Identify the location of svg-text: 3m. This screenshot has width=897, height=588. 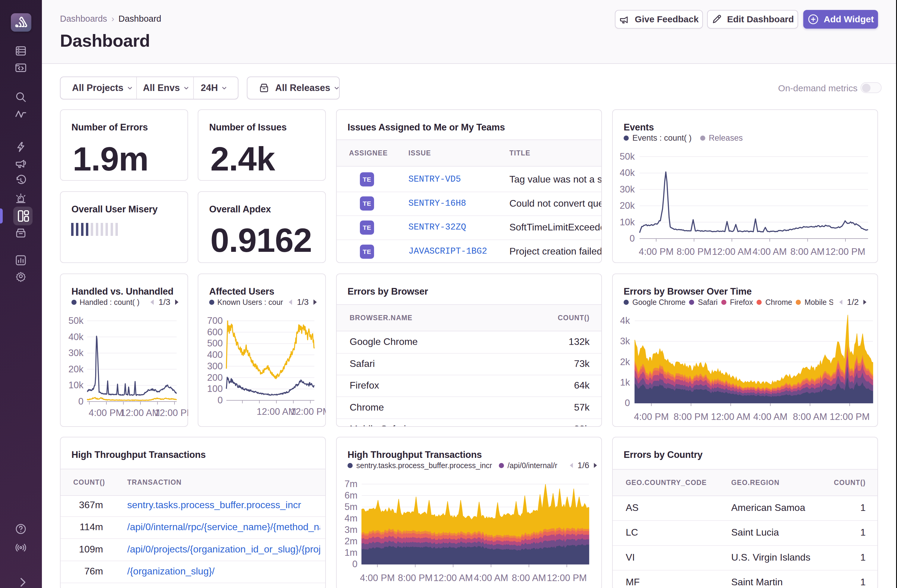
(351, 530).